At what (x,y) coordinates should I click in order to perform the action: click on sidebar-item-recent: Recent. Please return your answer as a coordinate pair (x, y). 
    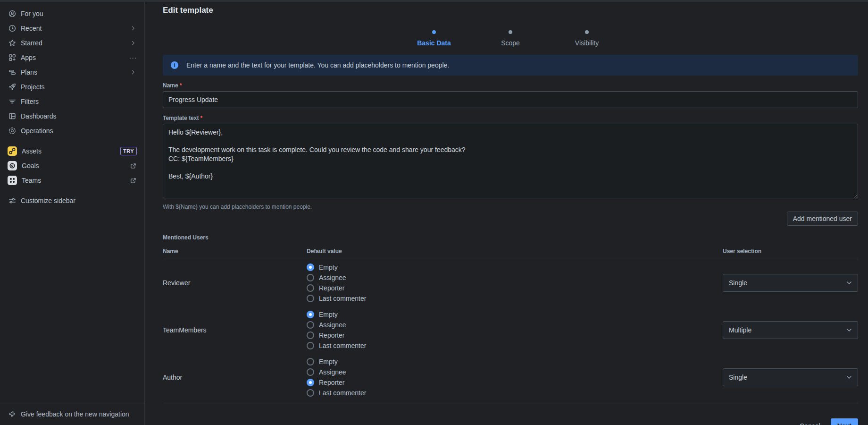
    Looking at the image, I should click on (72, 28).